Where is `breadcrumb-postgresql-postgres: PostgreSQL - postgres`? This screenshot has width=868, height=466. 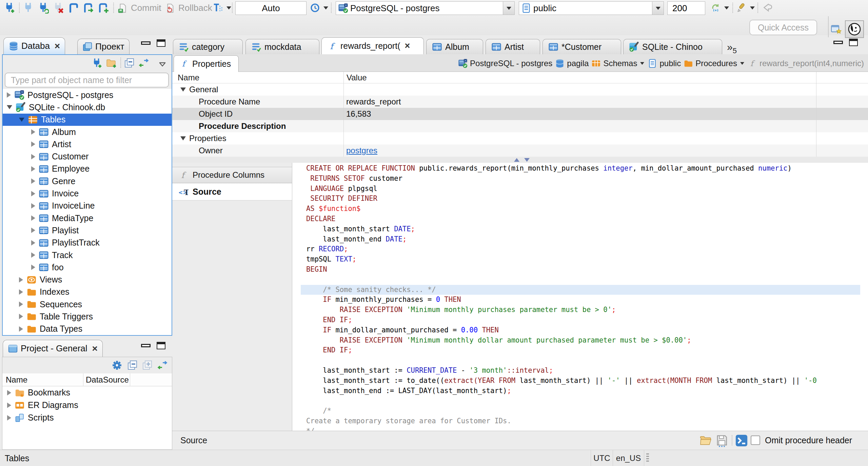
breadcrumb-postgresql-postgres: PostgreSQL - postgres is located at coordinates (505, 63).